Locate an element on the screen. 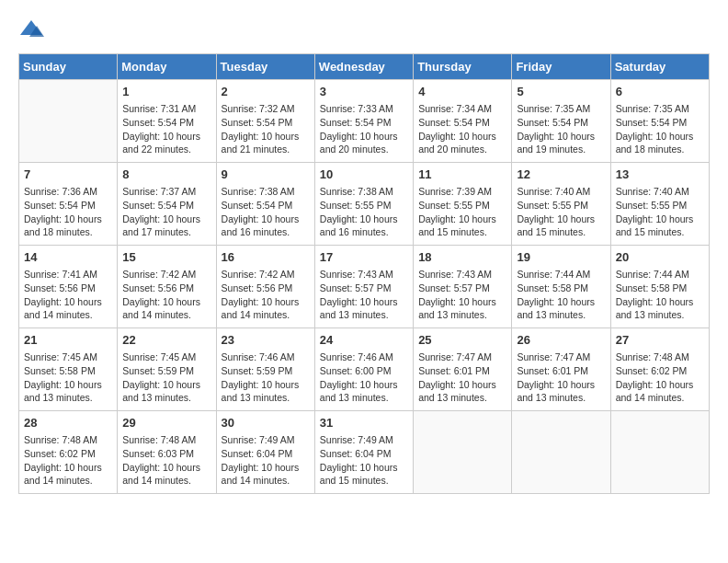  day-number: 2 is located at coordinates (266, 92).